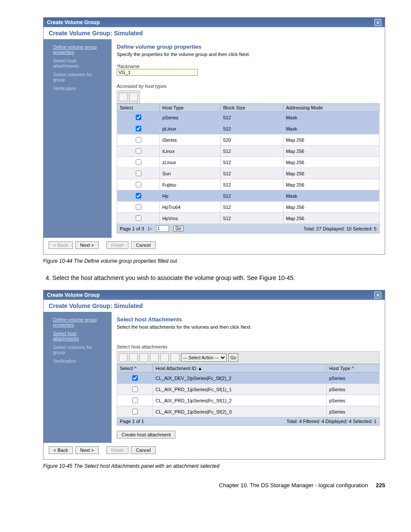 This screenshot has width=411, height=532. I want to click on nickname-input, so click(157, 72).